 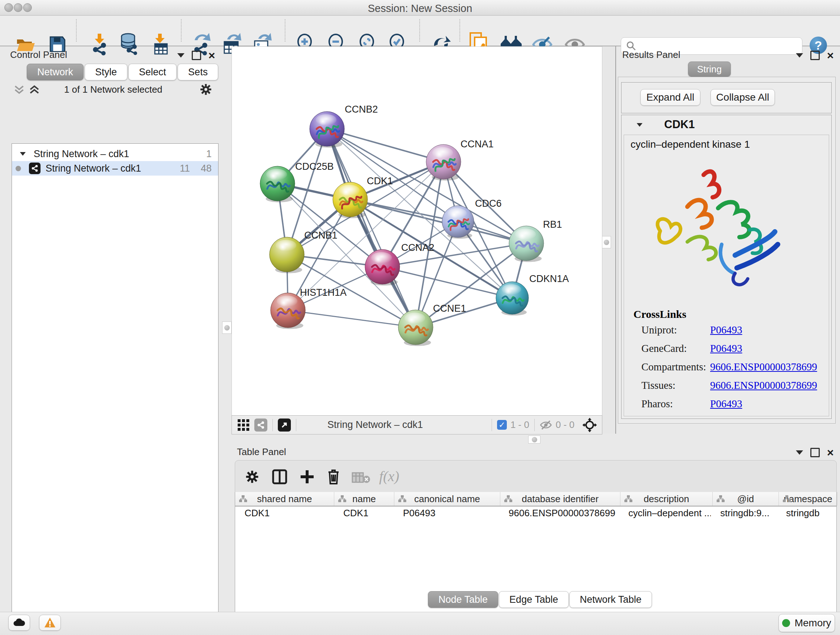 What do you see at coordinates (549, 279) in the screenshot?
I see `node-label-cdkn1a: CDKN1A` at bounding box center [549, 279].